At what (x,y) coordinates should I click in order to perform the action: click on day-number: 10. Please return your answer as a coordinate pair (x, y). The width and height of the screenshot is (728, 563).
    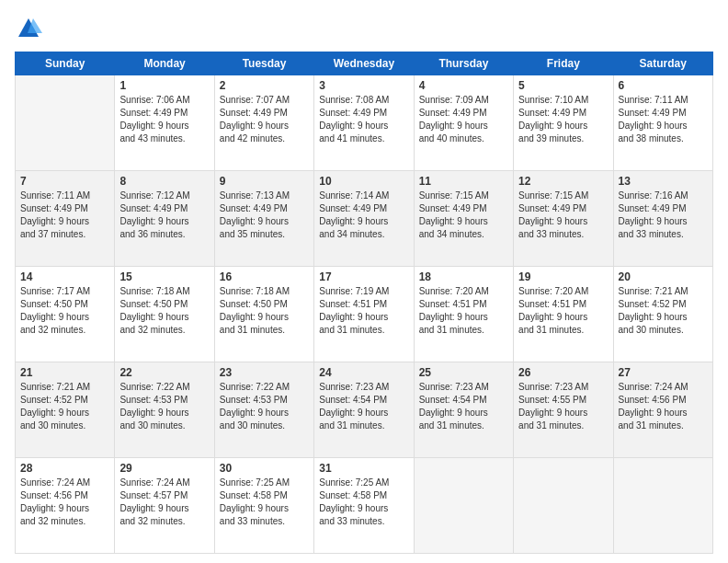
    Looking at the image, I should click on (364, 181).